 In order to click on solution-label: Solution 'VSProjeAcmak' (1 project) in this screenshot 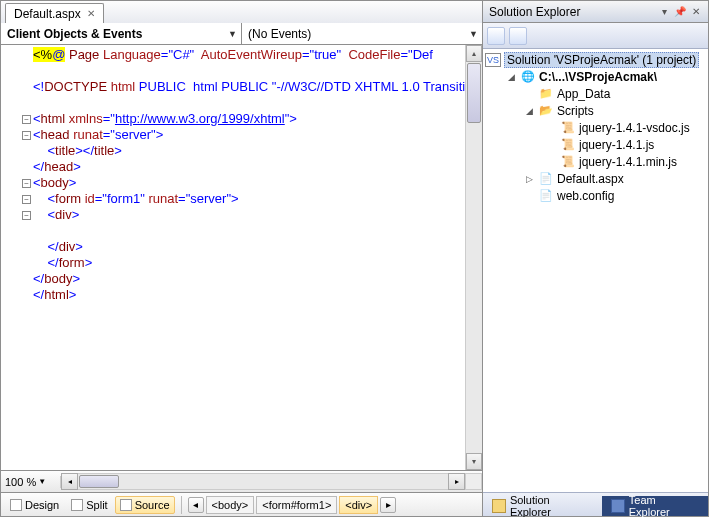, I will do `click(602, 60)`.